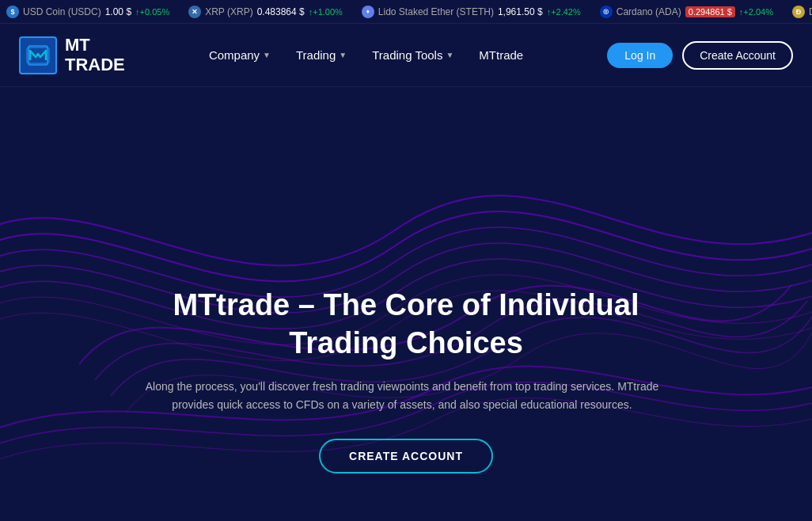 The height and width of the screenshot is (521, 812). I want to click on ticker-price: 1,961.50 $, so click(521, 12).